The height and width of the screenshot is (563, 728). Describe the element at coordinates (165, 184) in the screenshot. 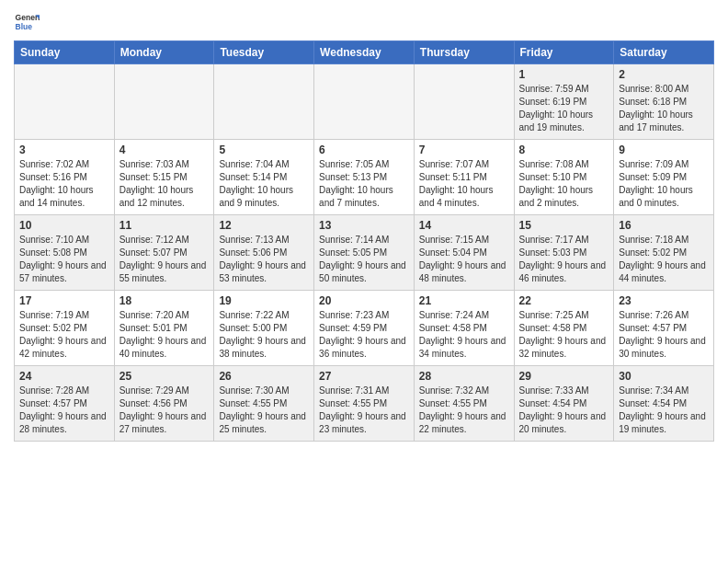

I see `day-info: Sunrise: 7:03 AMSunset: 5:15 PMDaylight:…` at that location.